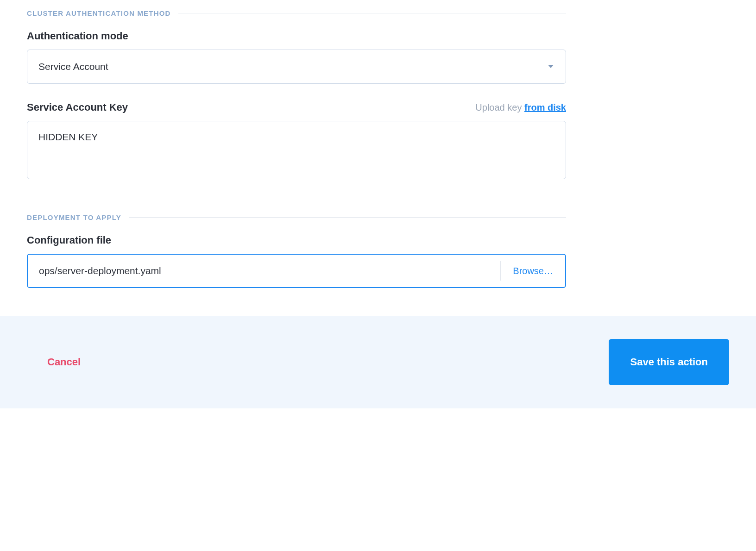  Describe the element at coordinates (264, 271) in the screenshot. I see `config-file-input` at that location.